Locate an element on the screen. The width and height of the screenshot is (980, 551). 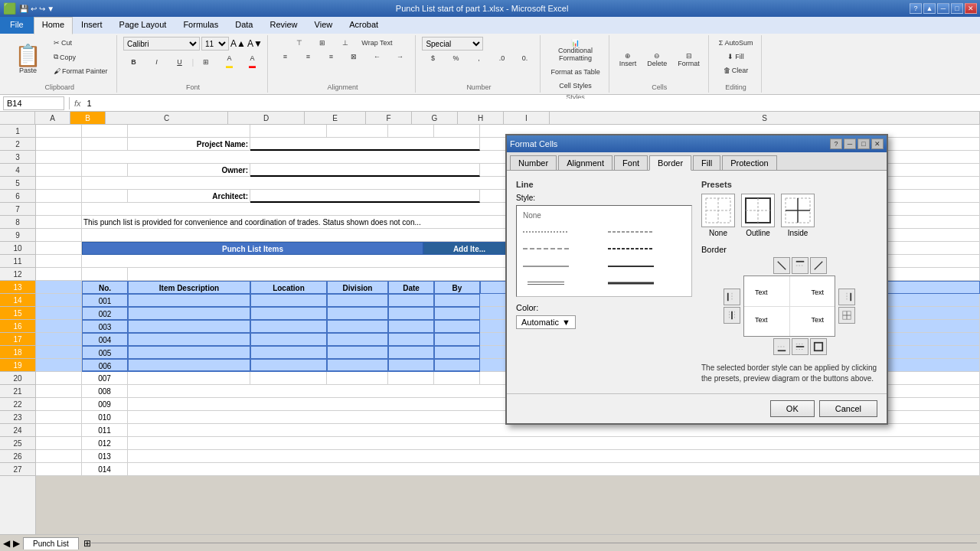
cell-c4: Owner: is located at coordinates (189, 170).